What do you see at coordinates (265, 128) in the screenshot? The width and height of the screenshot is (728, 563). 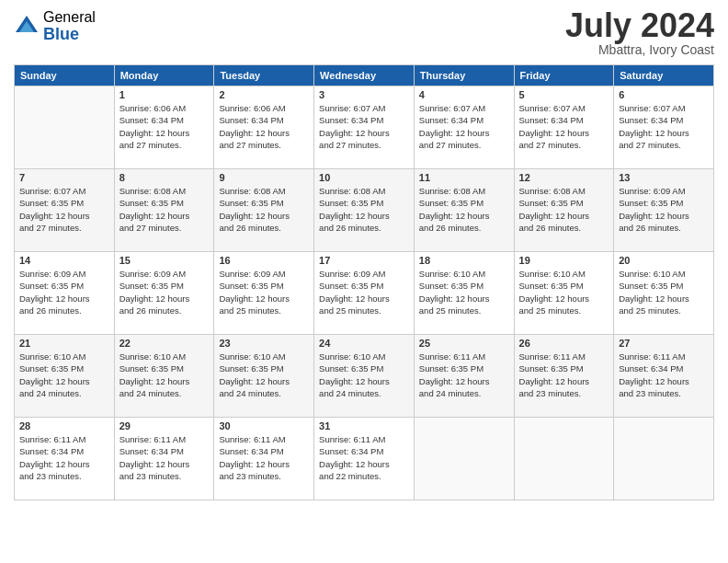 I see `table-row: 2Sunrise: 6:06 AM Sunset: 6:34 PM Daylig…` at bounding box center [265, 128].